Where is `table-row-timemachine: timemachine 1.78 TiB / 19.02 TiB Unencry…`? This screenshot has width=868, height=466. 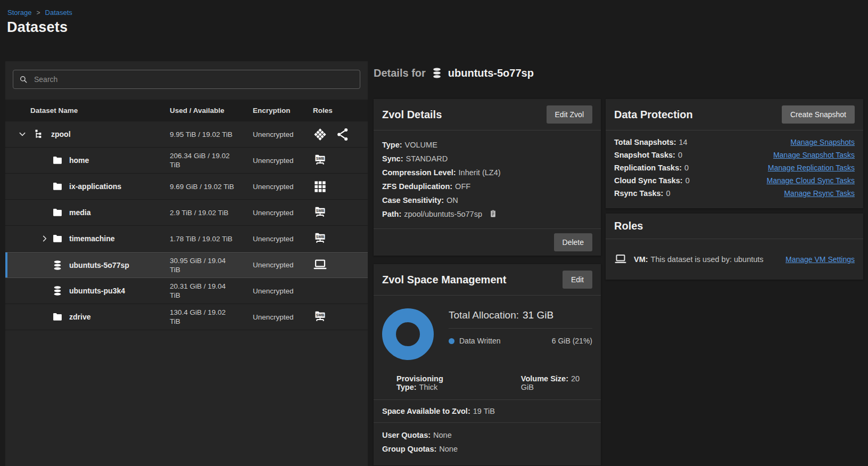 table-row-timemachine: timemachine 1.78 TiB / 19.02 TiB Unencry… is located at coordinates (186, 239).